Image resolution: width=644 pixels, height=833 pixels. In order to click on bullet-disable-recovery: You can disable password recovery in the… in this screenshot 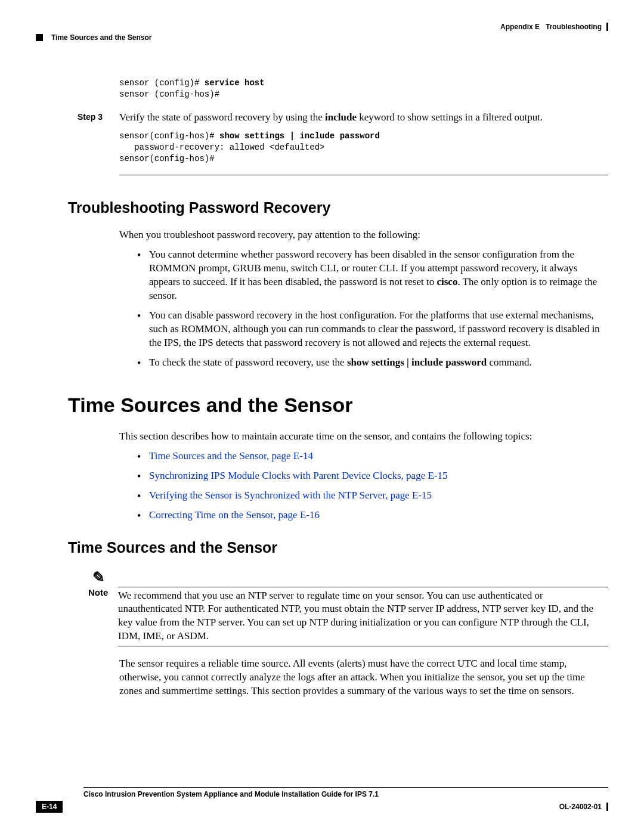, I will do `click(373, 329)`.